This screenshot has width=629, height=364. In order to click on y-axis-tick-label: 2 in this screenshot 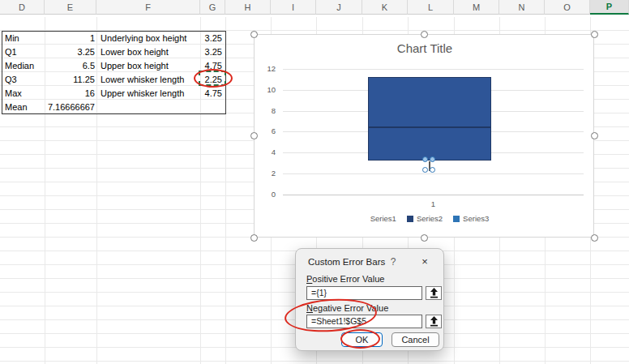, I will do `click(265, 173)`.